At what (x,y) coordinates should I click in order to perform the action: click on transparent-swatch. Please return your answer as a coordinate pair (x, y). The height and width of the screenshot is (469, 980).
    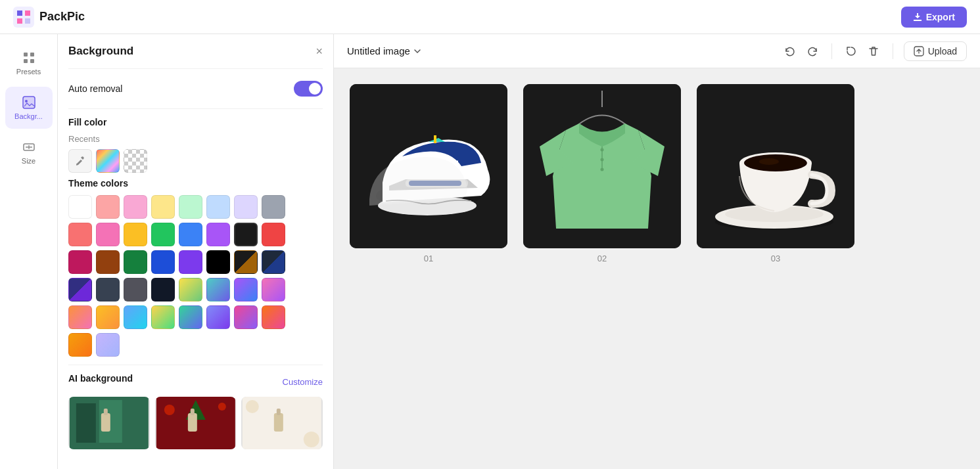
    Looking at the image, I should click on (135, 161).